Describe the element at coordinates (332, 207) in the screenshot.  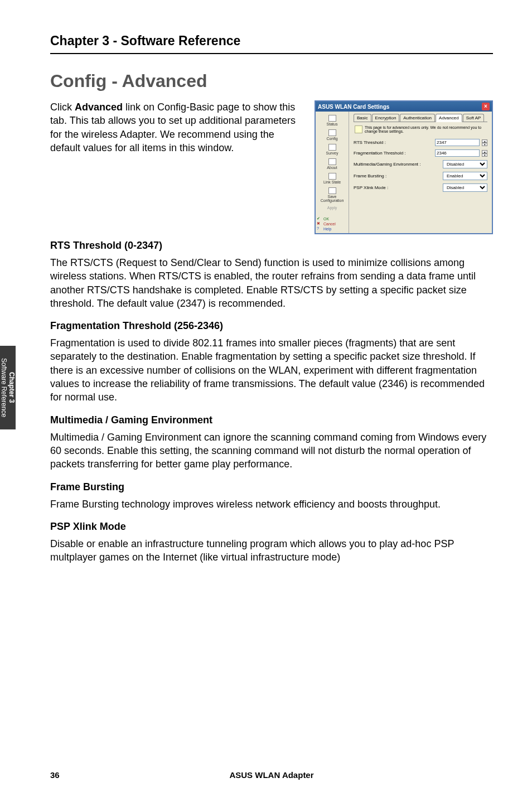
I see `sidebar-item-apply: Apply` at that location.